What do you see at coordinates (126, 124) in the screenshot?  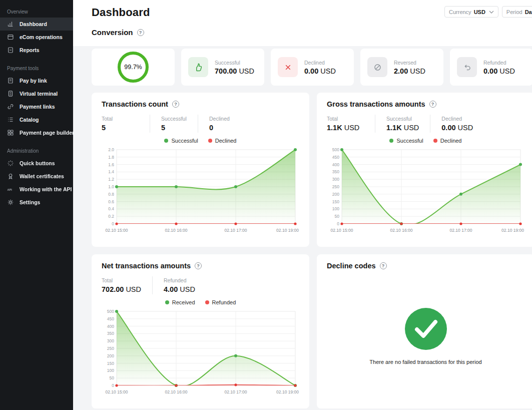 I see `stat-total: Total5` at bounding box center [126, 124].